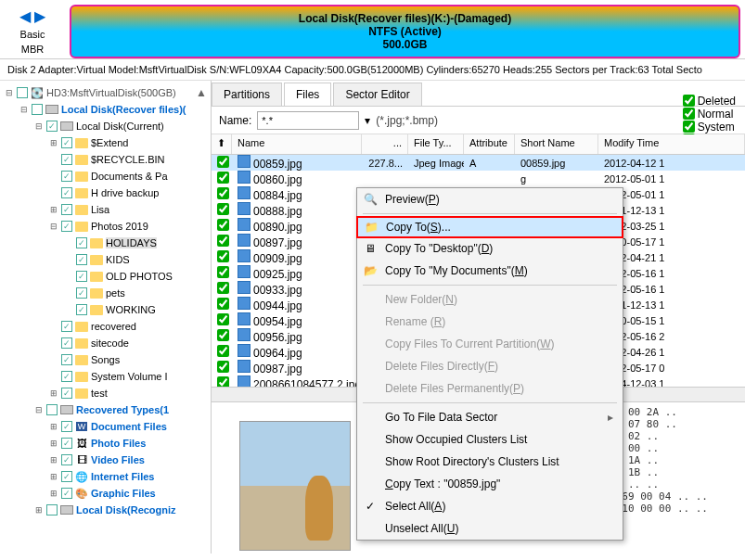 The height and width of the screenshot is (560, 745). I want to click on menu-item: Unselect All(U), so click(490, 528).